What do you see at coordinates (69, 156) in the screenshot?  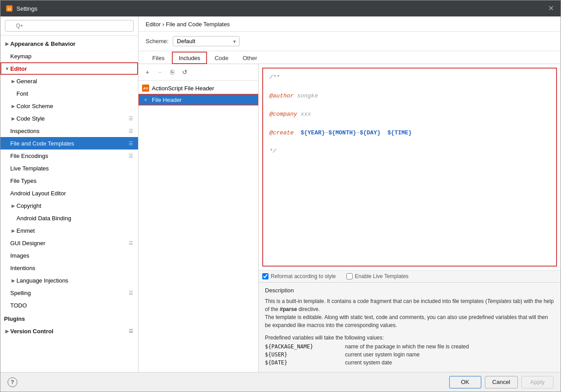 I see `sidebar-item-file-encodings: File Encodings ☰` at bounding box center [69, 156].